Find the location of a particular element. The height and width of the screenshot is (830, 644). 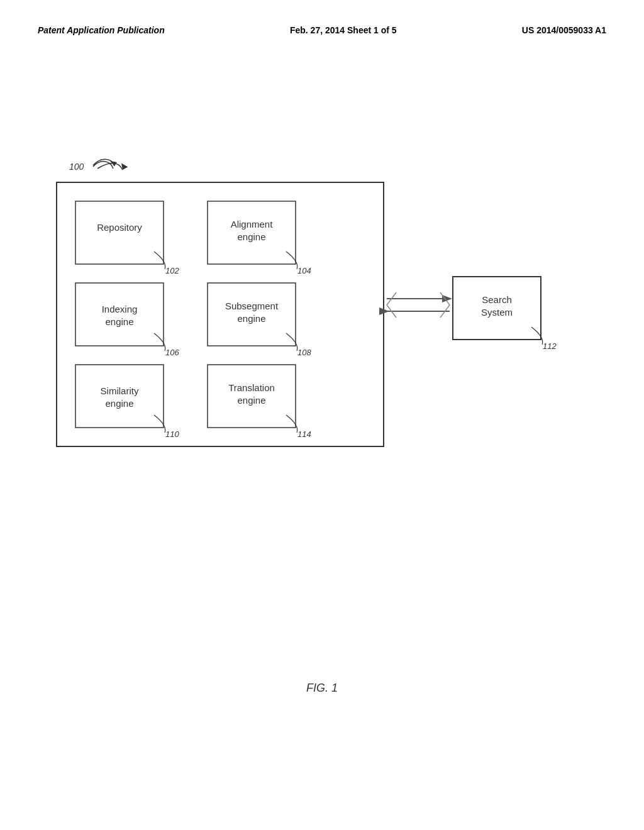

svg-text: Alignment is located at coordinates (252, 224).